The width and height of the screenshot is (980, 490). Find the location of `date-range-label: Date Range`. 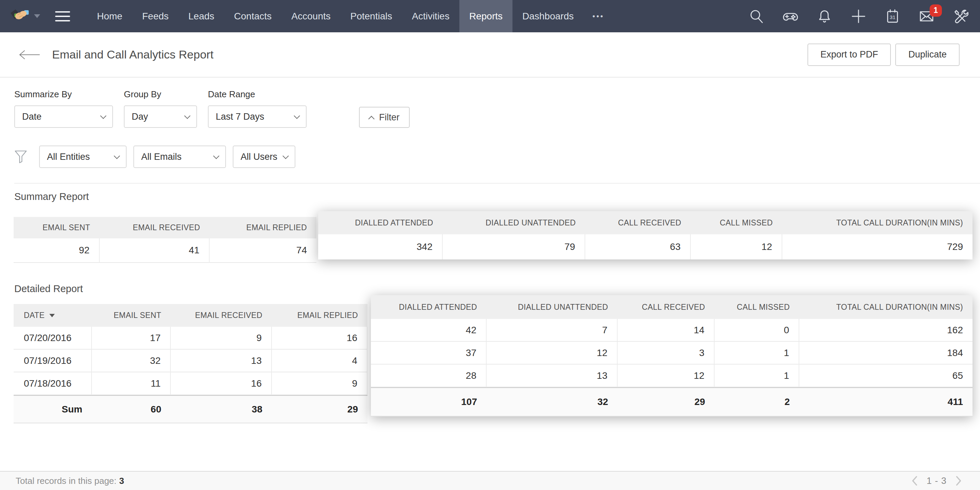

date-range-label: Date Range is located at coordinates (257, 94).